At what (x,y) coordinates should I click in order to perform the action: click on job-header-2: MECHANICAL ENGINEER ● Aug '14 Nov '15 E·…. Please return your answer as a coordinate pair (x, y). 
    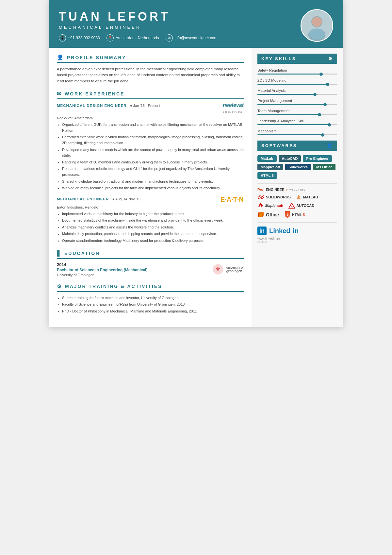
    Looking at the image, I should click on (150, 200).